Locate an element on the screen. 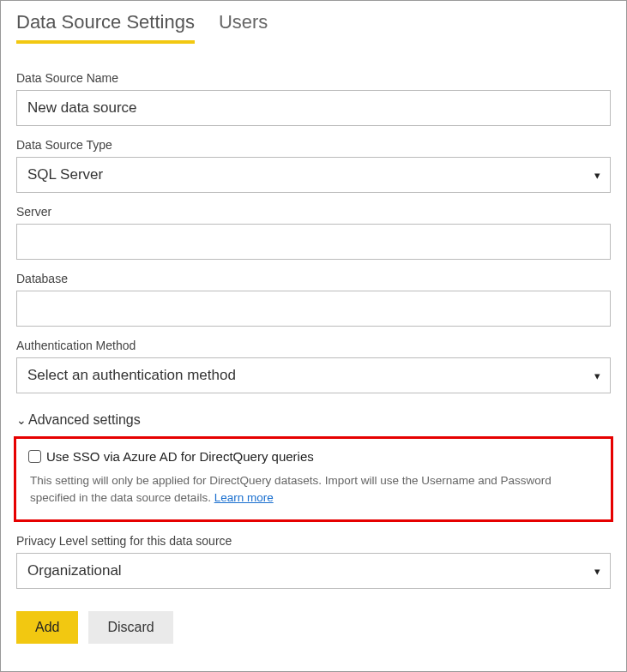  privacy-level-select: Organizational is located at coordinates (314, 571).